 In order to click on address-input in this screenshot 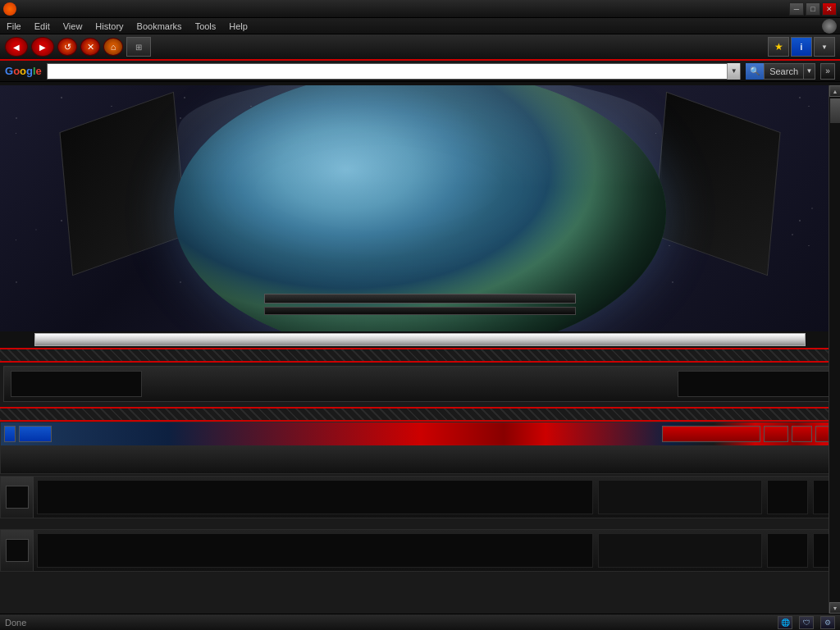, I will do `click(387, 71)`.